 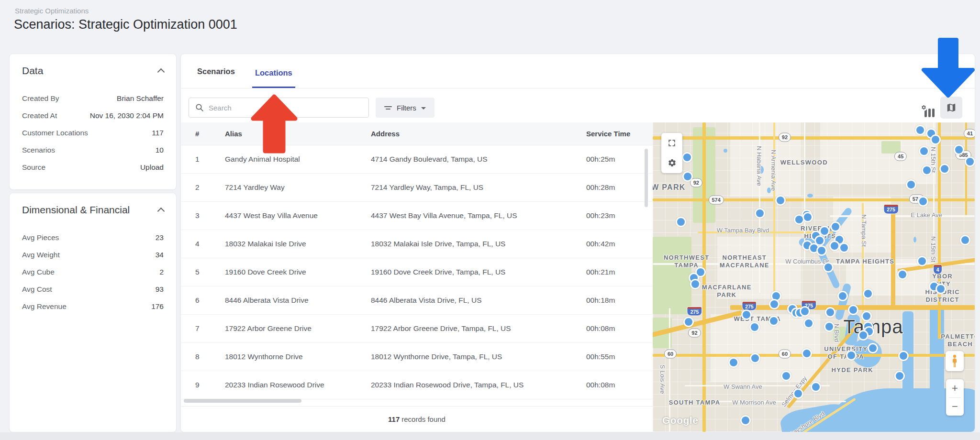 What do you see at coordinates (479, 187) in the screenshot?
I see `table-cell: 7214 Yardley Way, Tampa, FL, US` at bounding box center [479, 187].